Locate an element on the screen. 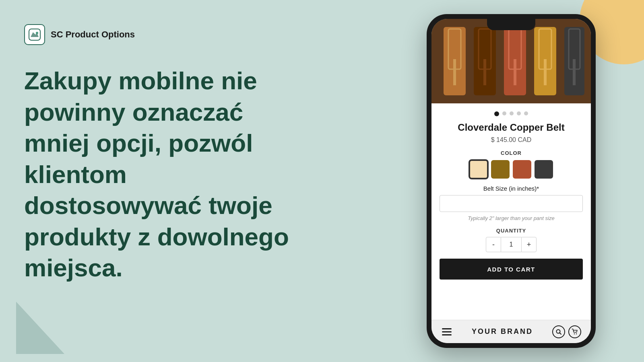 This screenshot has height=362, width=644. nav-icons-right is located at coordinates (567, 332).